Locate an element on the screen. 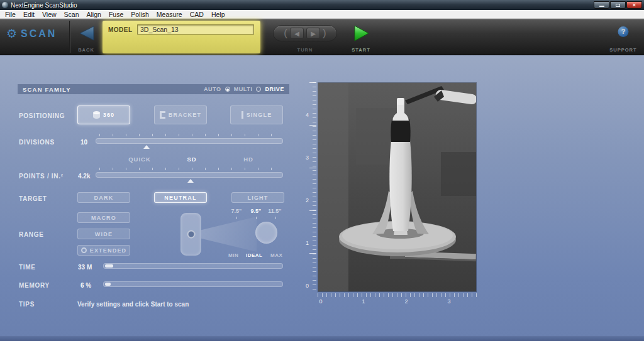 This screenshot has height=341, width=644. window-title: NextEngine ScanStudio is located at coordinates (302, 5).